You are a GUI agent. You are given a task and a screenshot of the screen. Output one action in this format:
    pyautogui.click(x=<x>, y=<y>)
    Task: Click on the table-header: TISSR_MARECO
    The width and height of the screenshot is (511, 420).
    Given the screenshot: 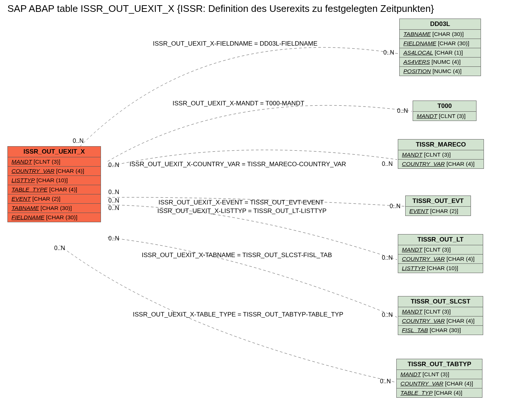 What is the action you would take?
    pyautogui.click(x=441, y=145)
    